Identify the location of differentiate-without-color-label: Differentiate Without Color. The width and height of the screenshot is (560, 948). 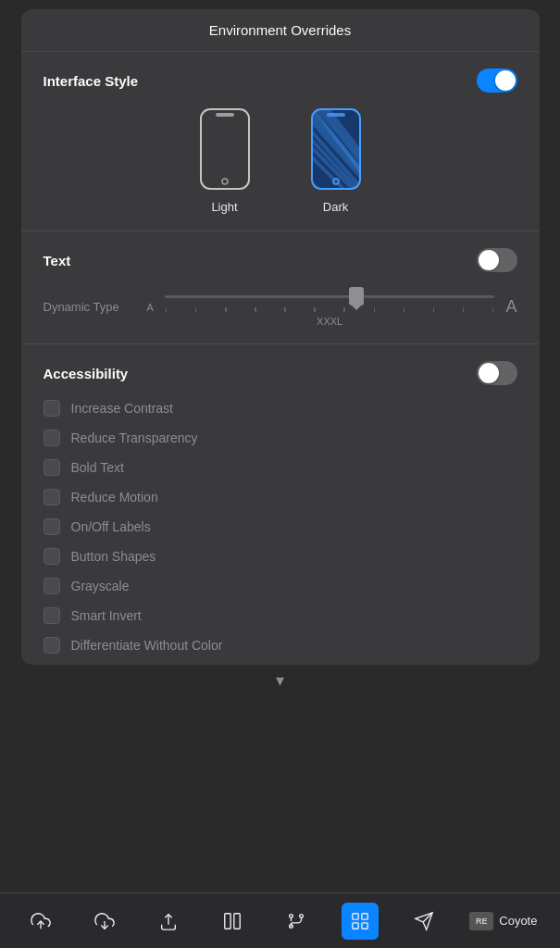
(147, 645).